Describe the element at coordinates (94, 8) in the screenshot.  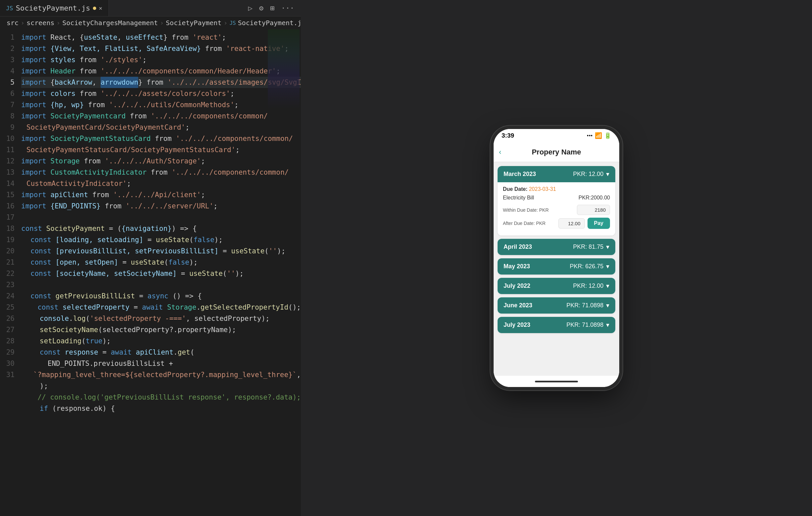
I see `modified-dot` at that location.